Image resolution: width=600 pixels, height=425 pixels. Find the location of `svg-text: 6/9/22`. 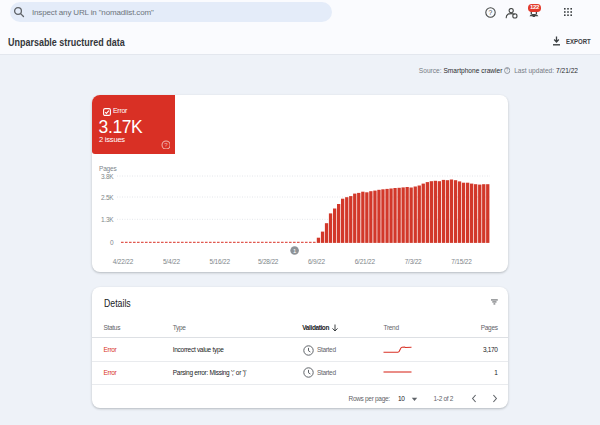

svg-text: 6/9/22 is located at coordinates (316, 262).